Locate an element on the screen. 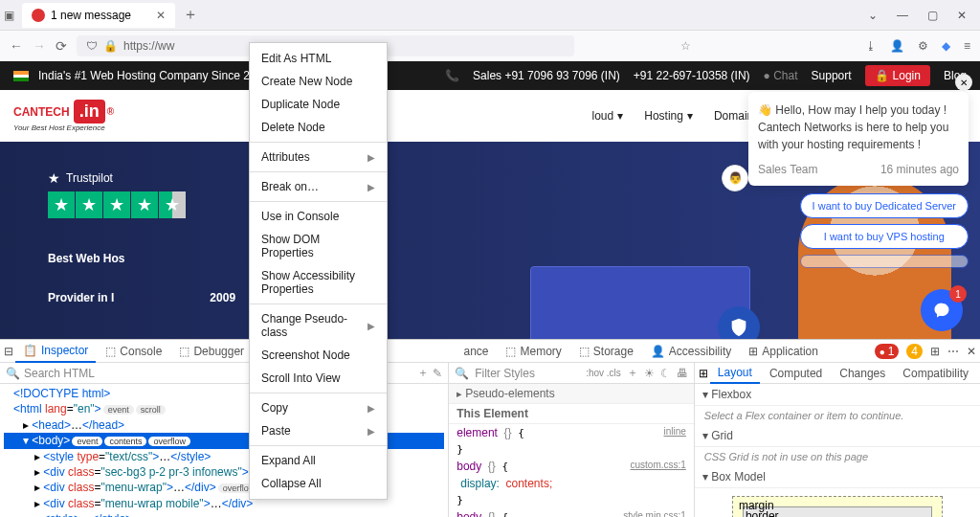 Image resolution: width=980 pixels, height=517 pixels. context-menu-item: Attributes▶ is located at coordinates (318, 157).